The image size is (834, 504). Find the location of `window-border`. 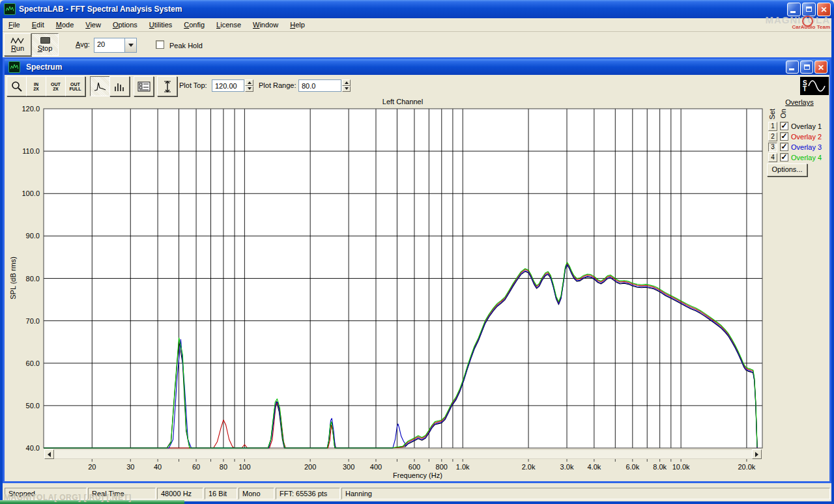

window-border is located at coordinates (1, 260).